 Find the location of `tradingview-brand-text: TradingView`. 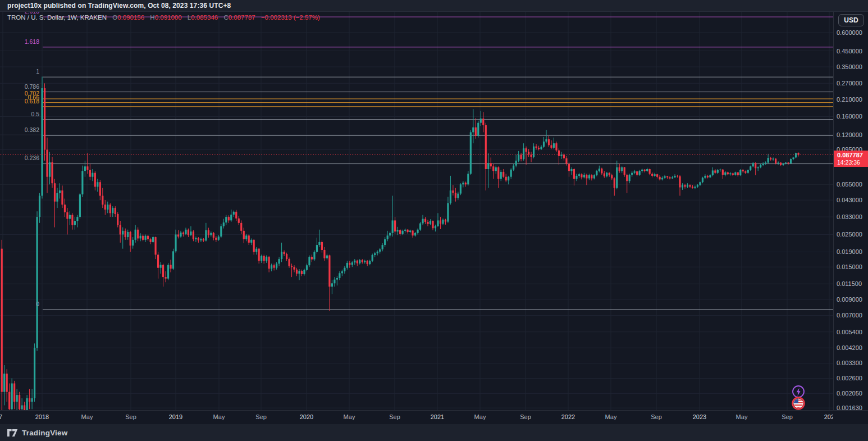

tradingview-brand-text: TradingView is located at coordinates (45, 433).